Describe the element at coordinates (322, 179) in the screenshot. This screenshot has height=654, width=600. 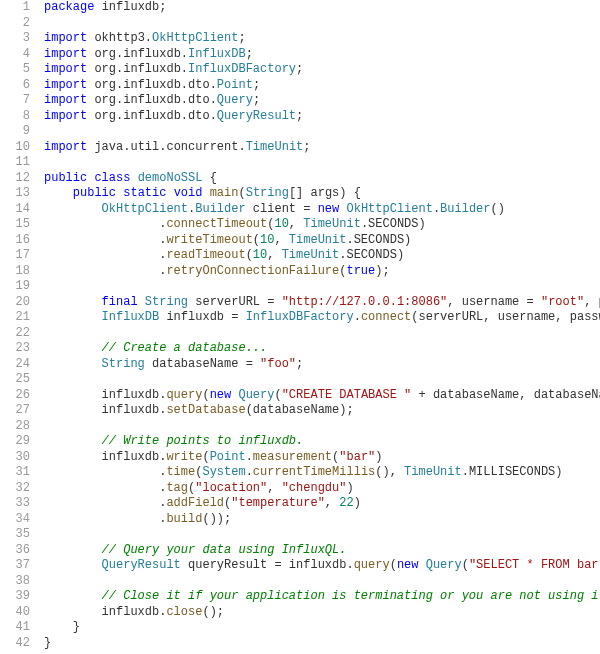
I see `code-line: public class demoNoSSL {` at that location.